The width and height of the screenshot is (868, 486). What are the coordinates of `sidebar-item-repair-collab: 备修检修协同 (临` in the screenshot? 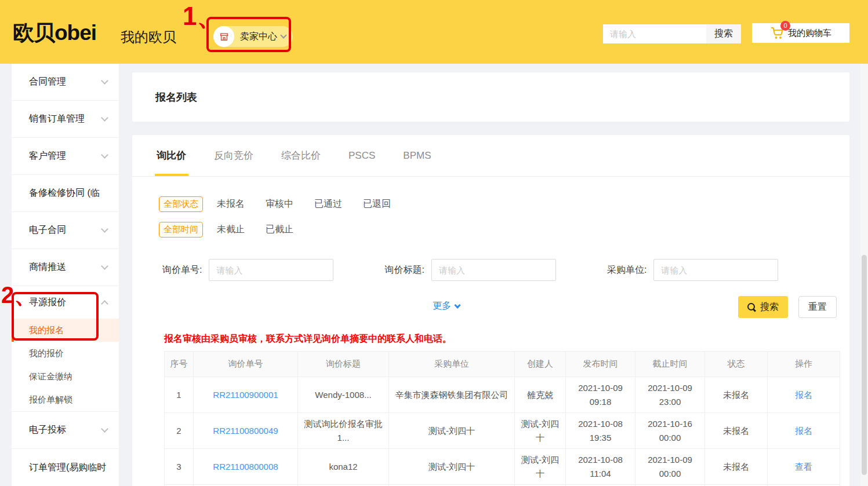 It's located at (65, 193).